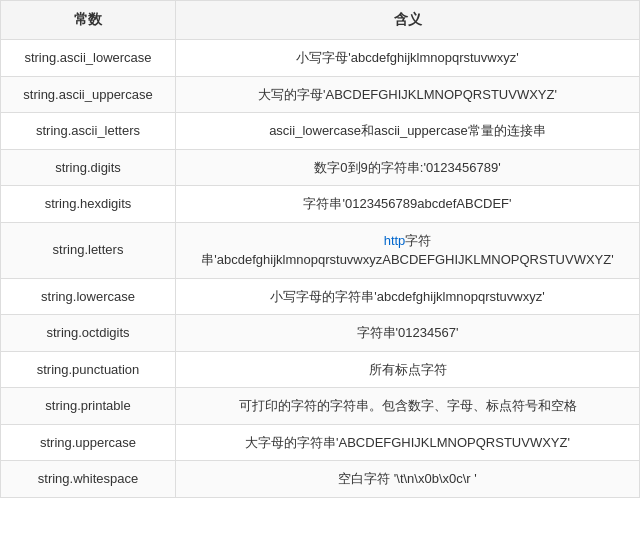 The height and width of the screenshot is (556, 640). What do you see at coordinates (408, 296) in the screenshot?
I see `meaning-cell: 小写字母的字符串'abcdefghijklmnopqrstuvwxyz'` at bounding box center [408, 296].